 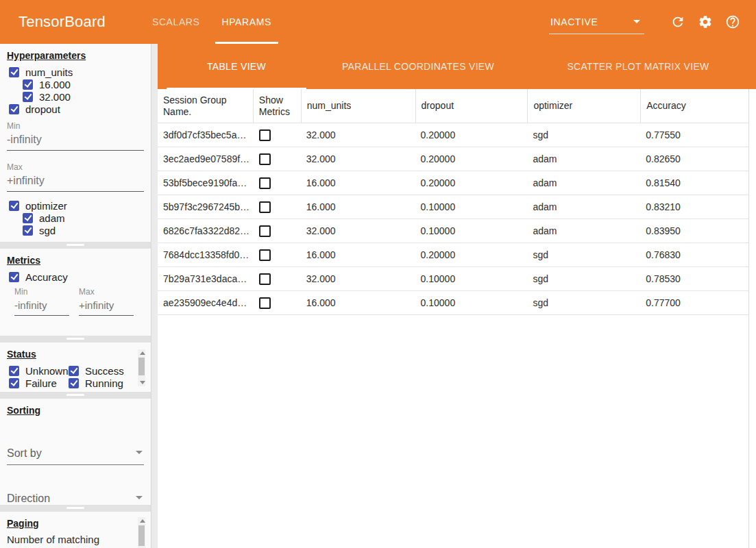 What do you see at coordinates (41, 384) in the screenshot?
I see `status-failure-label: Failure` at bounding box center [41, 384].